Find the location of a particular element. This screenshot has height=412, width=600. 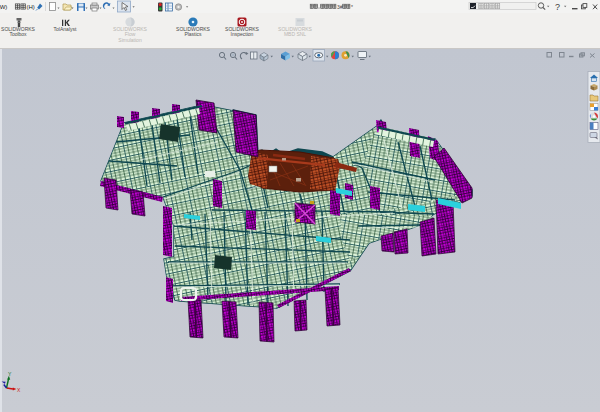

svg-text: X is located at coordinates (19, 390).